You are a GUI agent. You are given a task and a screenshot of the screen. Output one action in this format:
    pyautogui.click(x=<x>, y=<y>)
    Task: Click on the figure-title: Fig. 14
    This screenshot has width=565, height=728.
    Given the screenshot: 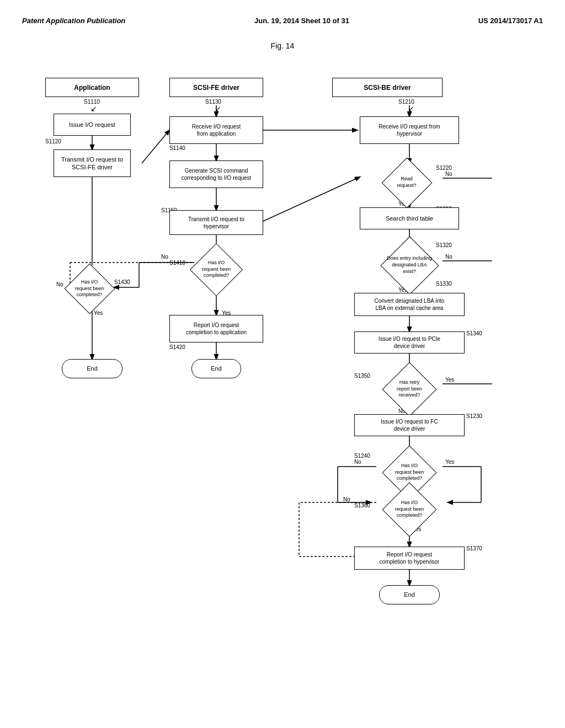 What is the action you would take?
    pyautogui.click(x=282, y=46)
    